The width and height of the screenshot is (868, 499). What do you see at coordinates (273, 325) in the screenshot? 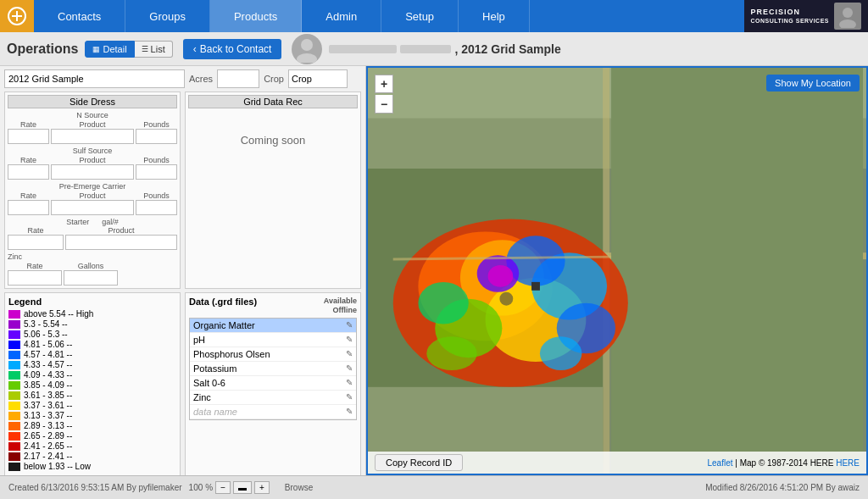
I see `data-item: Organic Matter✎` at bounding box center [273, 325].